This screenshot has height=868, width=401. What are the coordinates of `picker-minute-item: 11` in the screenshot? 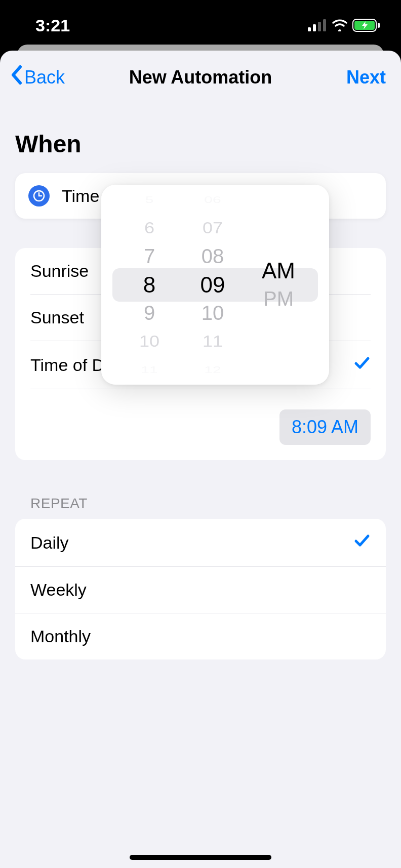 It's located at (213, 342).